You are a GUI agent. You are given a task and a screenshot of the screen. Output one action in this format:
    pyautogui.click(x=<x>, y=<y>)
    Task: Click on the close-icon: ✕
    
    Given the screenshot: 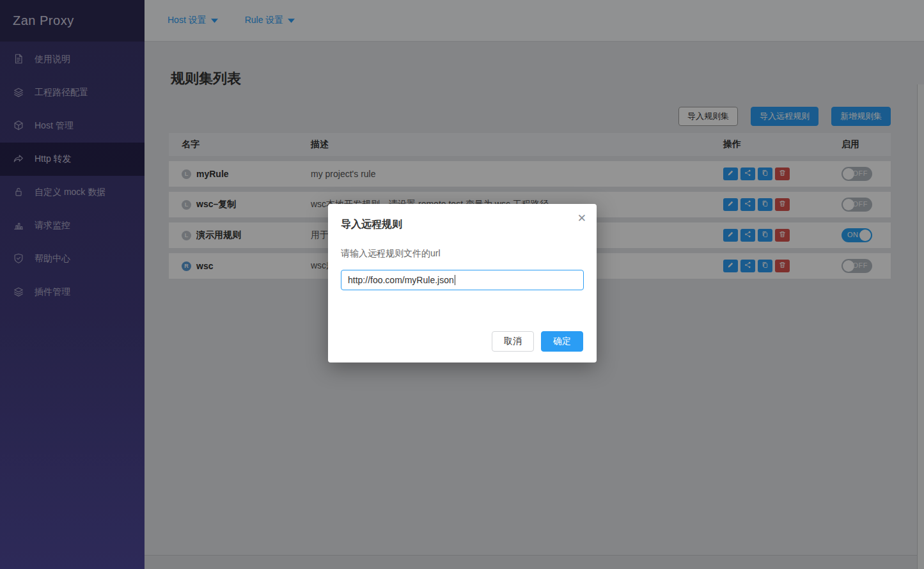 What is the action you would take?
    pyautogui.click(x=582, y=219)
    